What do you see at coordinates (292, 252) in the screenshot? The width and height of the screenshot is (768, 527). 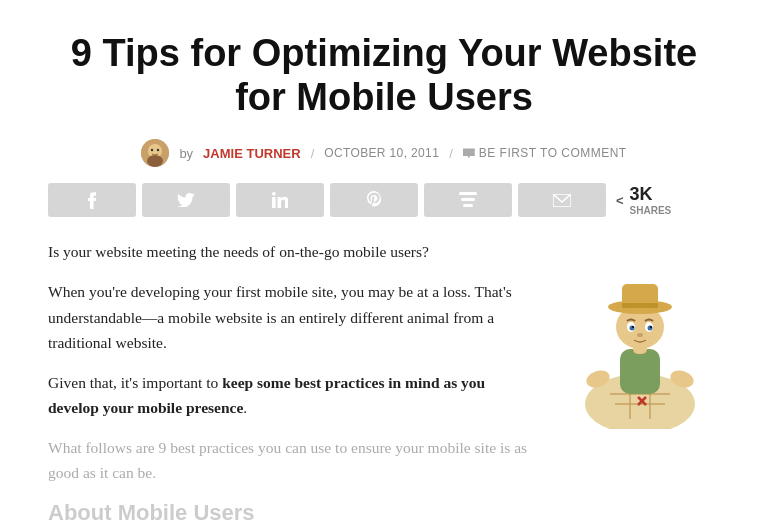 I see `paragraph-1: Is your website meeting the needs of on-…` at bounding box center [292, 252].